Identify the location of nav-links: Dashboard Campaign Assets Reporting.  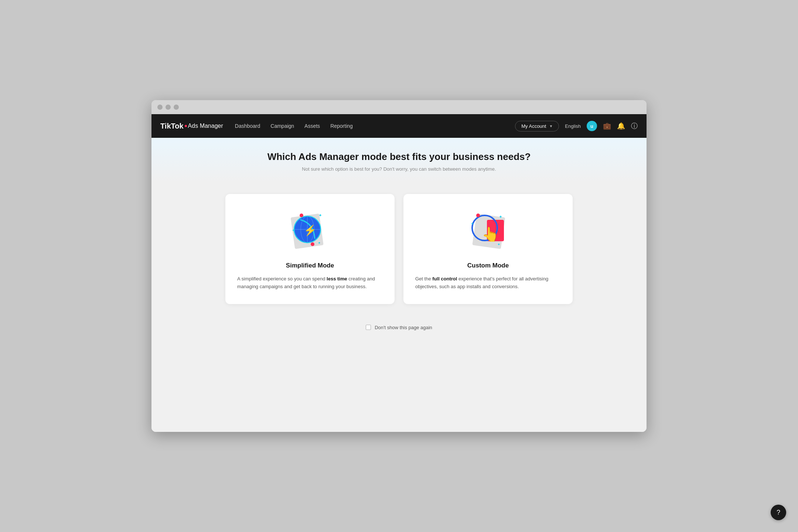
(369, 126).